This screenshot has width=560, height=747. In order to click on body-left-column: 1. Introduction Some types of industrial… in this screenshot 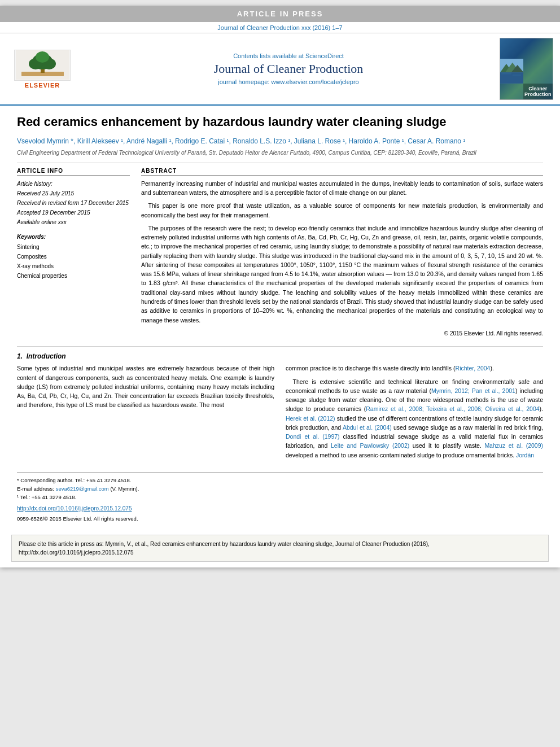, I will do `click(146, 408)`.